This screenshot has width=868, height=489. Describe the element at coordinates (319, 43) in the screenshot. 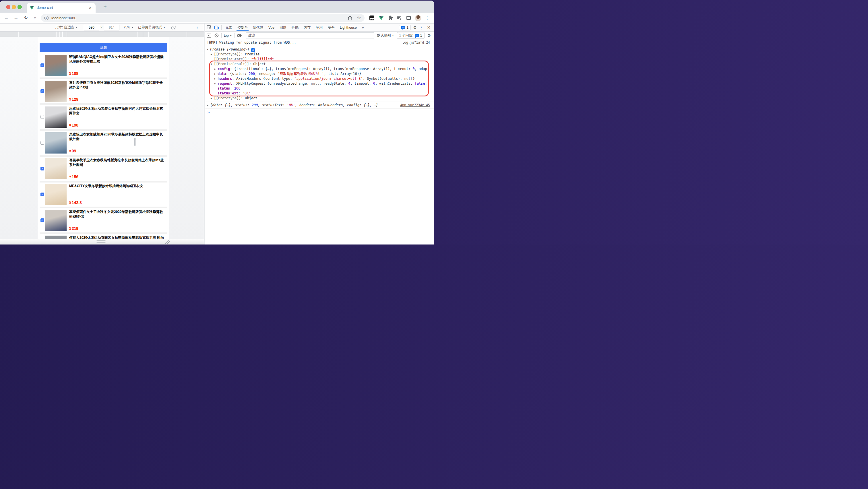

I see `console-entry: [HMR] Waiting for update signal from WDS…` at that location.